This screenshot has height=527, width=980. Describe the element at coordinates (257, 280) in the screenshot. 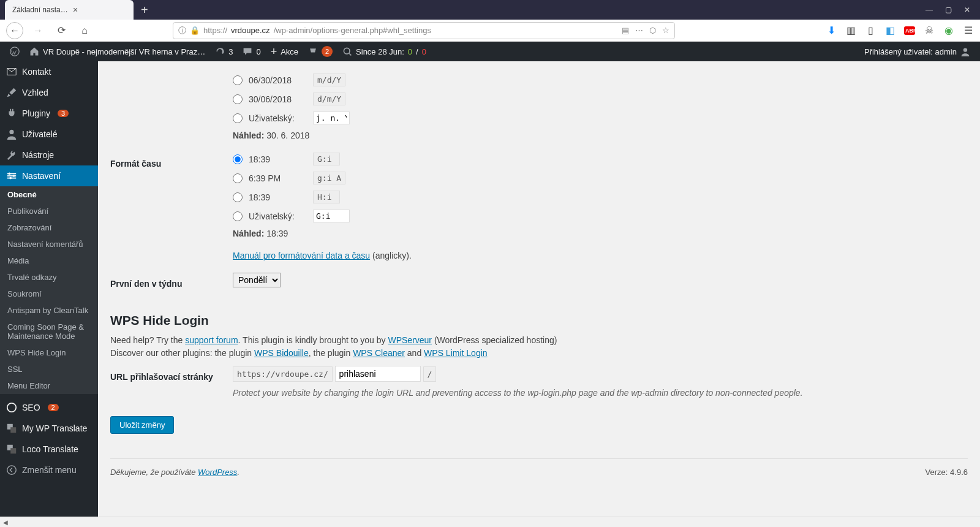

I see `week-start-select: Pondělí` at that location.